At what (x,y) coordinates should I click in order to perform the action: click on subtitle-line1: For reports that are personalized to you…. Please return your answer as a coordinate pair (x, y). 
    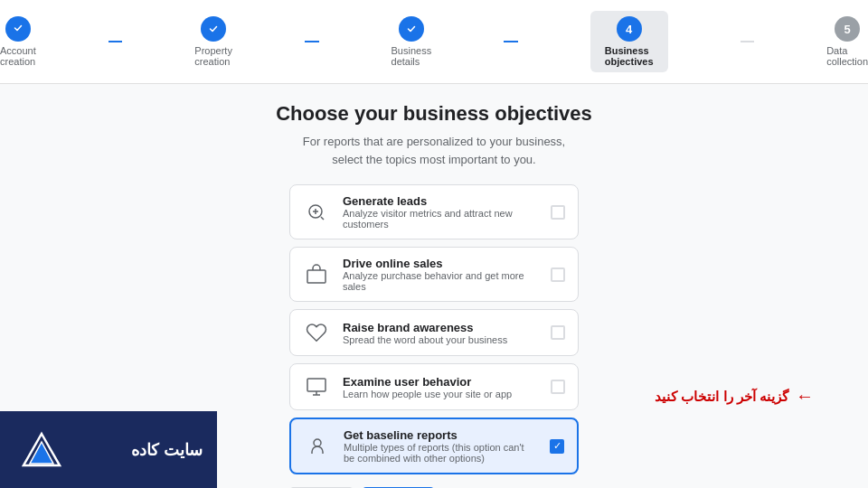
    Looking at the image, I should click on (434, 141).